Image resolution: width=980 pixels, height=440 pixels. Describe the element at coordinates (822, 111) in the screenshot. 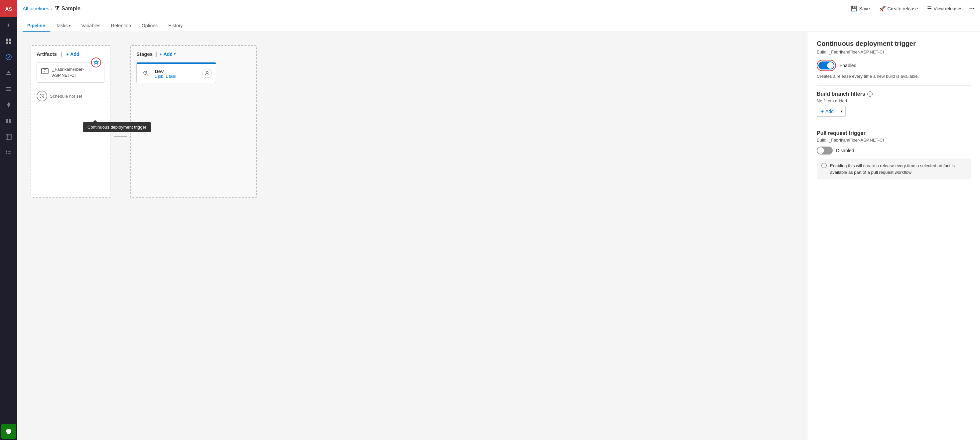

I see `add-filter-plus-icon: +` at that location.